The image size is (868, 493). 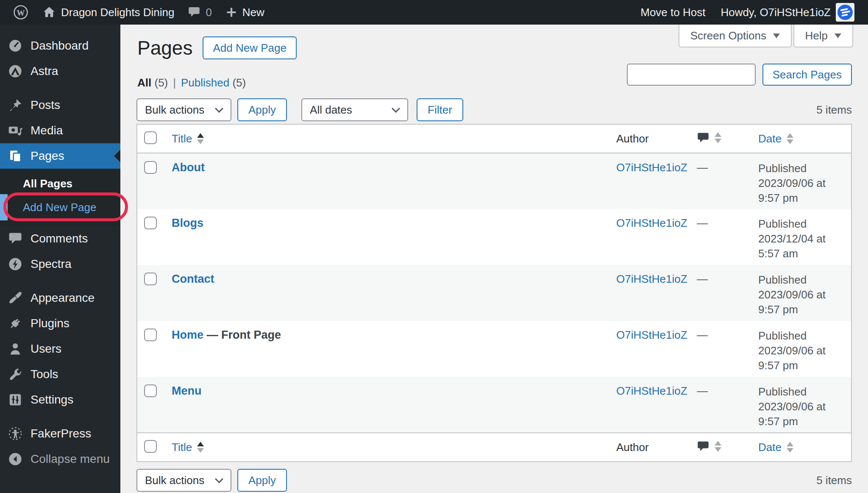 I want to click on move-to-host-link: Move to Host, so click(x=673, y=12).